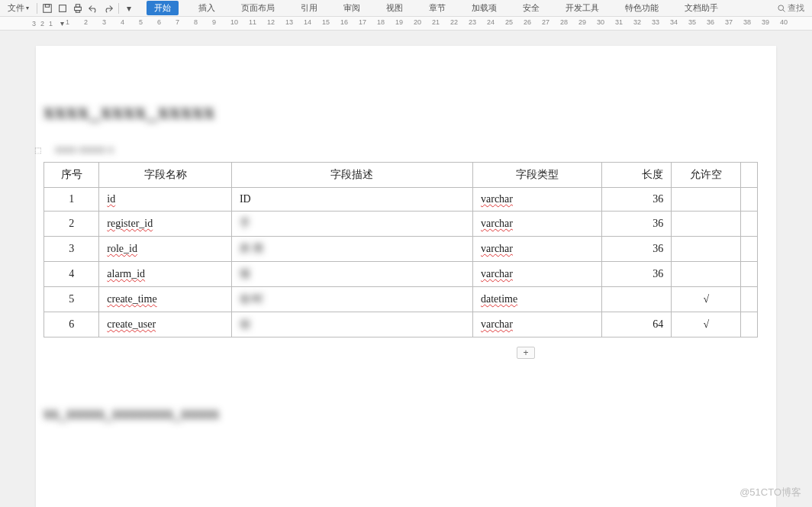 The width and height of the screenshot is (812, 507). I want to click on ruler-tick: 31, so click(619, 22).